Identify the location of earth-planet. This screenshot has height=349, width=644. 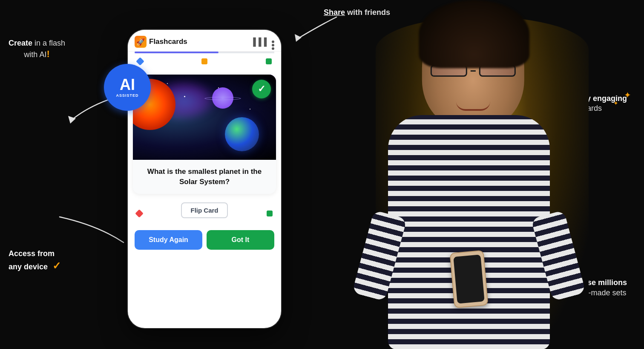
(242, 134).